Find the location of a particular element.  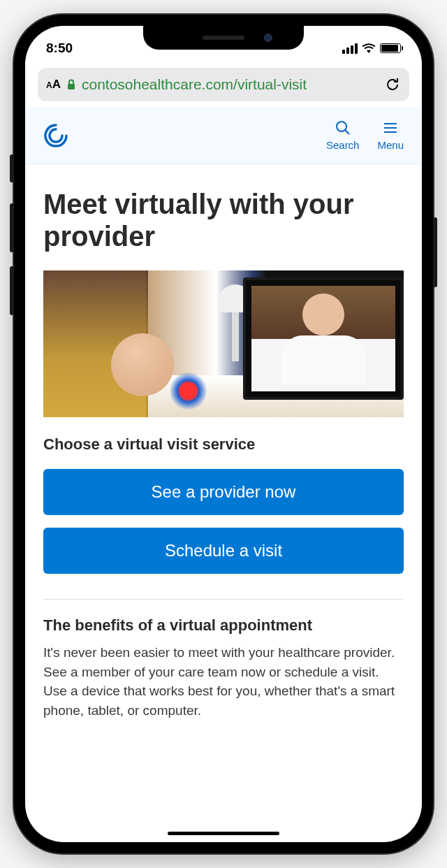

battery-icon is located at coordinates (390, 48).